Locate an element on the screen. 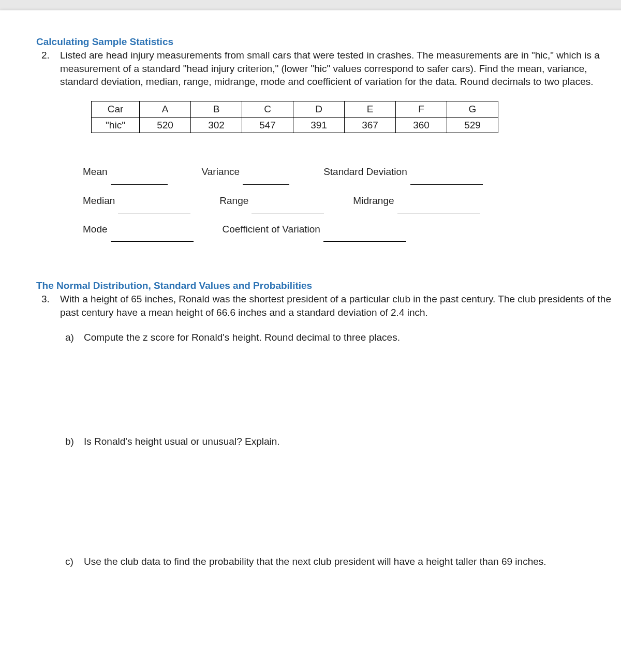  stats-answer-area: Mean Variance Standard Deviation Median … is located at coordinates (349, 200).